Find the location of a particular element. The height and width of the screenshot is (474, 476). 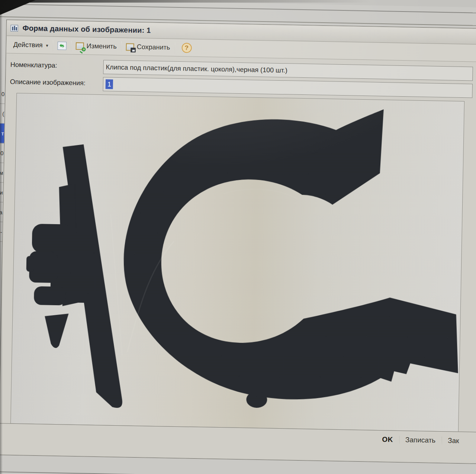

save-label: Сохранить is located at coordinates (154, 48).